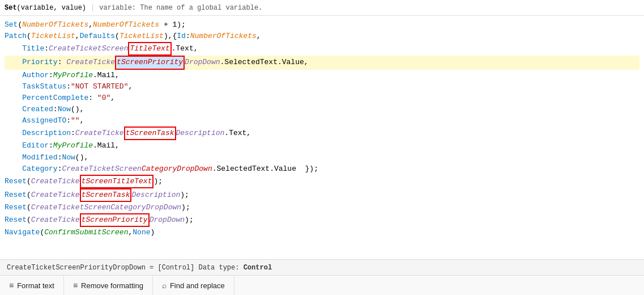  Describe the element at coordinates (322, 195) in the screenshot. I see `code-line-15: Reset(CreateTicketScreenTaskDescription)…` at that location.